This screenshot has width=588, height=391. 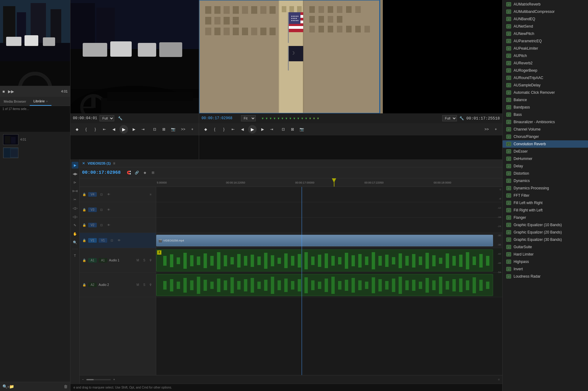 I want to click on effect-item: ♪ AUSampleDelay, so click(x=545, y=85).